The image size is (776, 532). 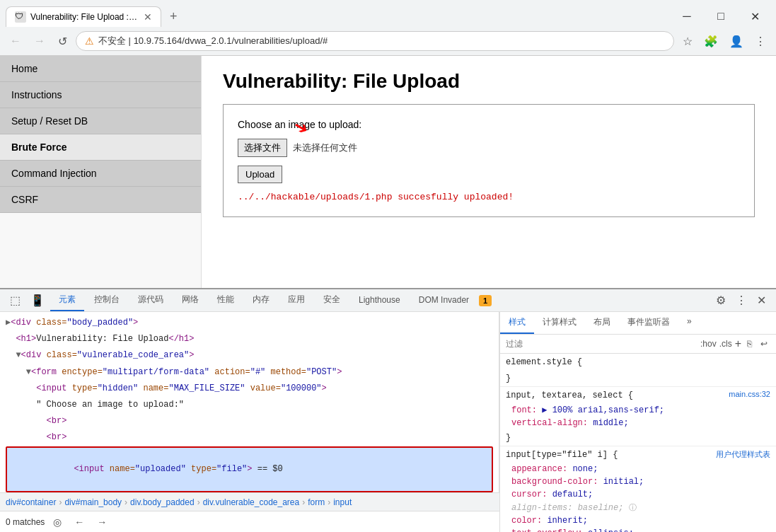 What do you see at coordinates (100, 69) in the screenshot?
I see `sidebar-item-home: Home` at bounding box center [100, 69].